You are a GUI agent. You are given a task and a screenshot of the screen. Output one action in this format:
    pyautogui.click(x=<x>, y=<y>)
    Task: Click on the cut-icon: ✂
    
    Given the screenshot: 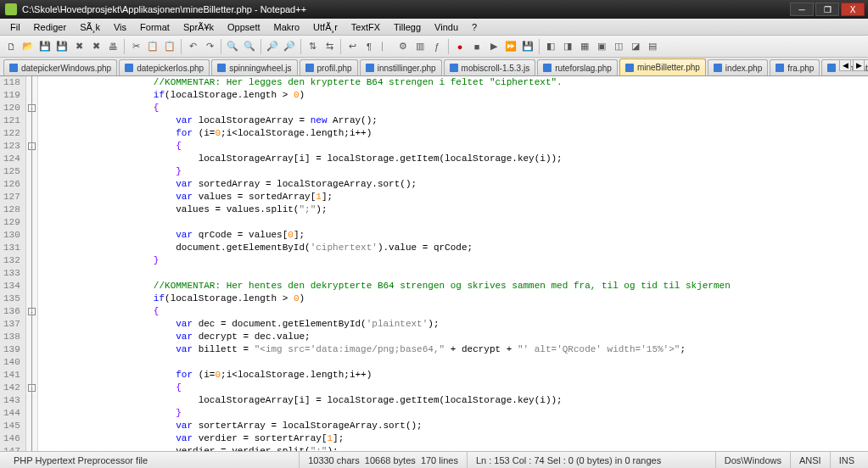 What is the action you would take?
    pyautogui.click(x=136, y=47)
    